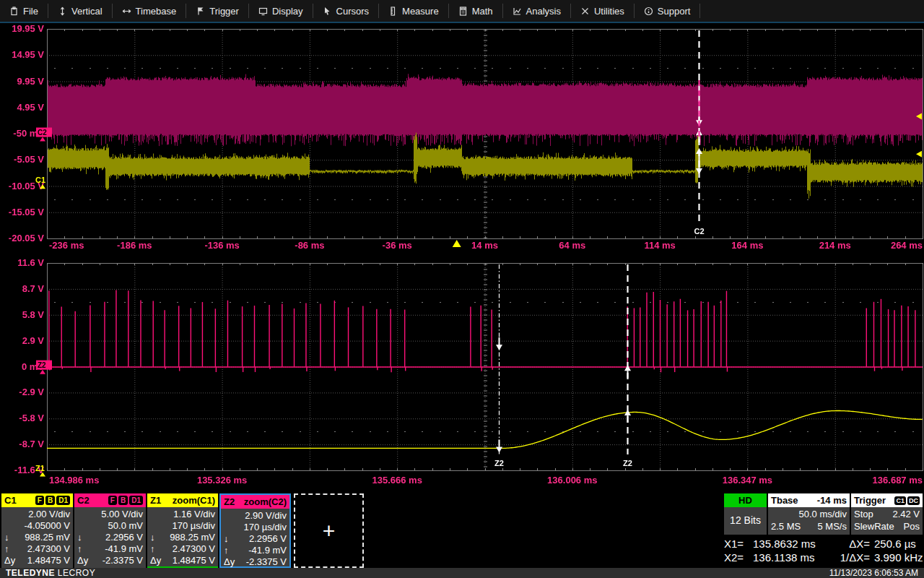  Describe the element at coordinates (156, 12) in the screenshot. I see `menu-timebase-label: Timebase` at that location.